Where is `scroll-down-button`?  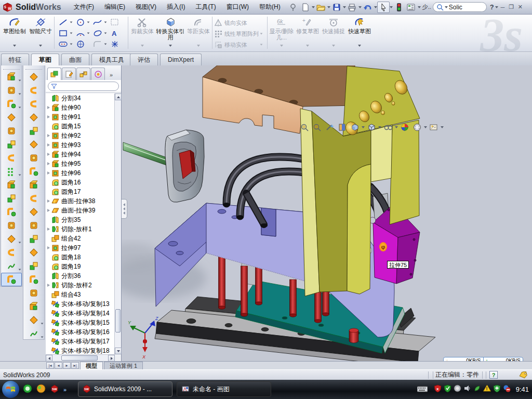 scroll-down-button is located at coordinates (118, 351).